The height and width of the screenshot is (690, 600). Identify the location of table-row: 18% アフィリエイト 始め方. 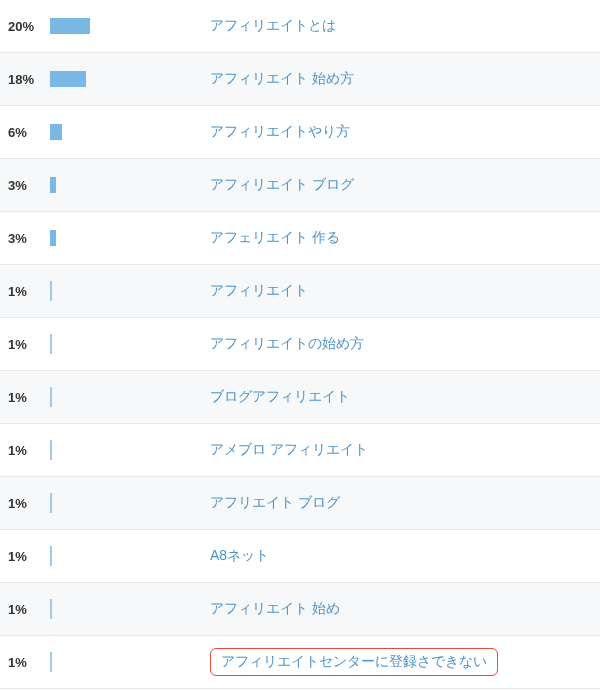
(300, 80).